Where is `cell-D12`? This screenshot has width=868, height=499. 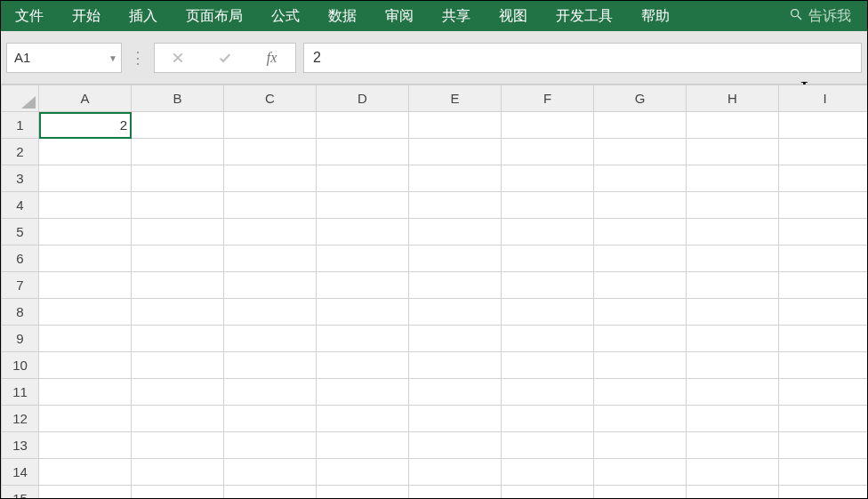
cell-D12 is located at coordinates (363, 419).